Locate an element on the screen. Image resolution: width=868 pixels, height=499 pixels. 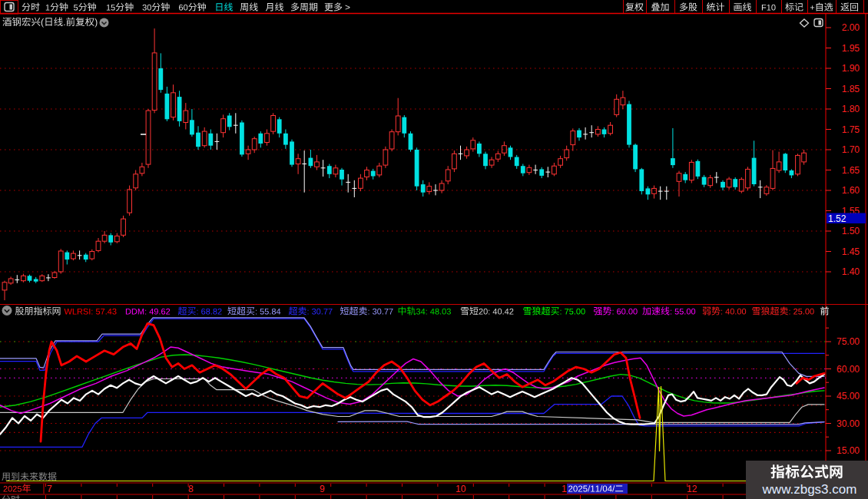
svg-text: 1.70 is located at coordinates (851, 150).